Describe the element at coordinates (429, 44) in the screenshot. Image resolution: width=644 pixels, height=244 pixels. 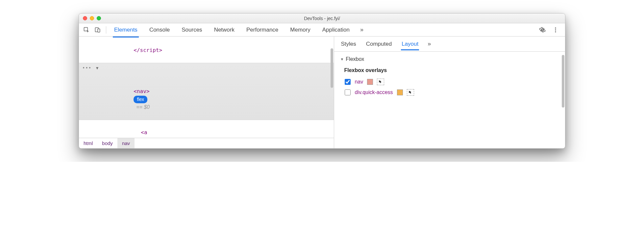
I see `more-side-tabs-icon: »` at that location.